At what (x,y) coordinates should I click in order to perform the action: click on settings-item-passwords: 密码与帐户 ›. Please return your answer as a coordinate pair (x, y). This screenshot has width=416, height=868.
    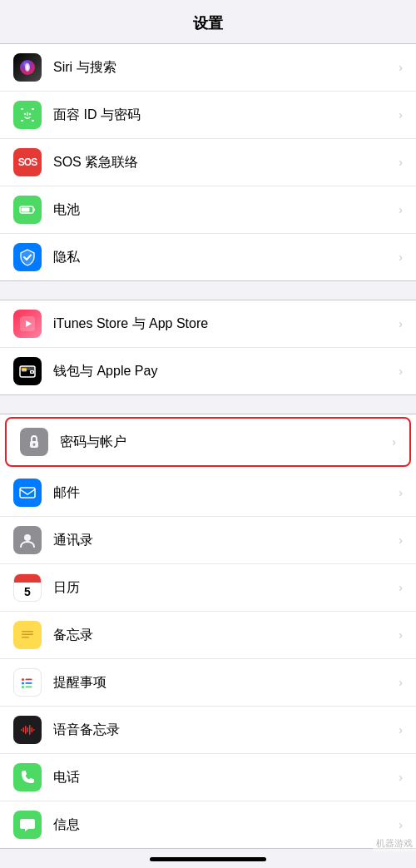
    Looking at the image, I should click on (208, 442).